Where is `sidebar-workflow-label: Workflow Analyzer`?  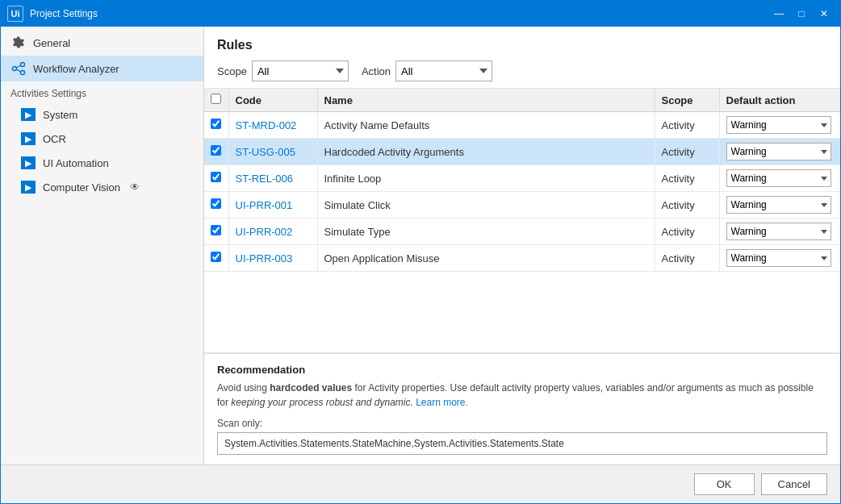 sidebar-workflow-label: Workflow Analyzer is located at coordinates (76, 69).